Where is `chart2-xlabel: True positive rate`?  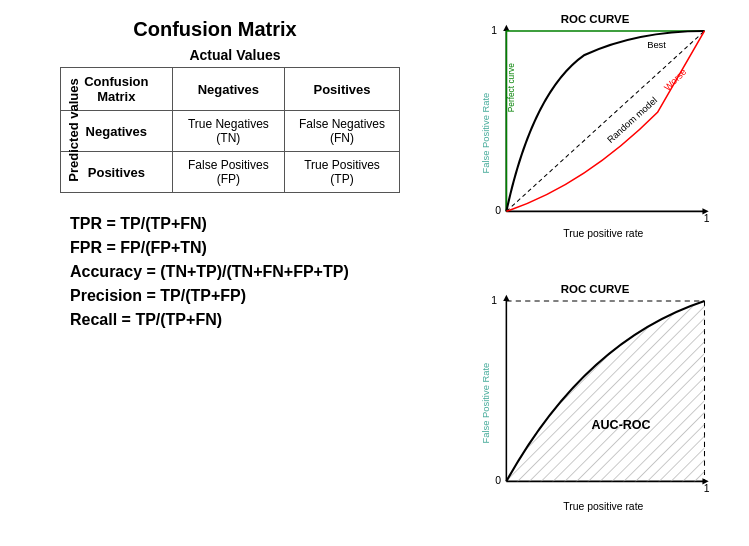
chart2-xlabel: True positive rate is located at coordinates (603, 506).